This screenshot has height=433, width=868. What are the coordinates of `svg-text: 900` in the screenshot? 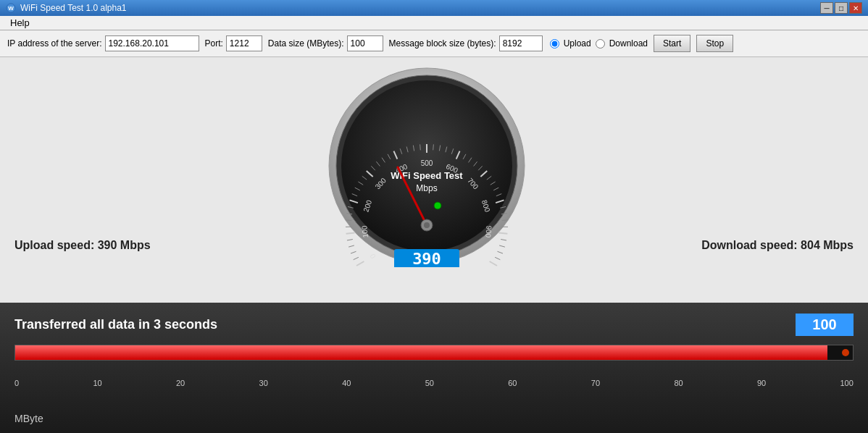 It's located at (488, 232).